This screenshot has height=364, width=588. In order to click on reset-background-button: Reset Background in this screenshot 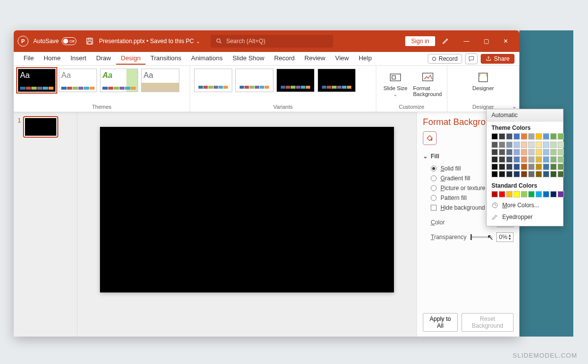, I will do `click(488, 322)`.